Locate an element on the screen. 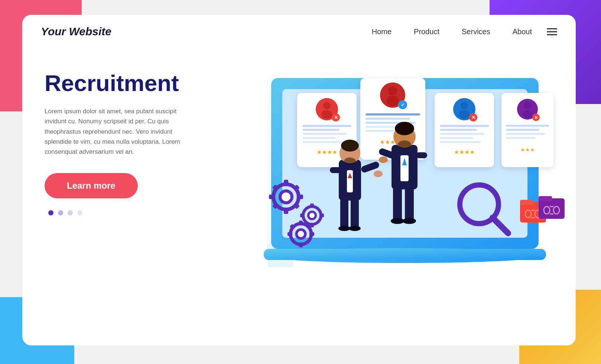 The image size is (601, 364). hamburger-menu is located at coordinates (552, 32).